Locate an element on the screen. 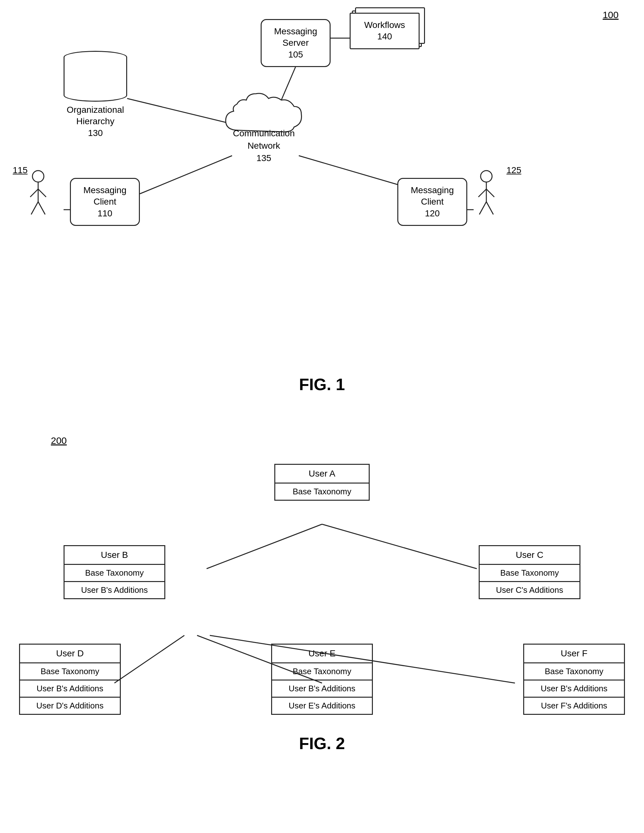 The image size is (644, 833). user-d-header: User D is located at coordinates (70, 654).